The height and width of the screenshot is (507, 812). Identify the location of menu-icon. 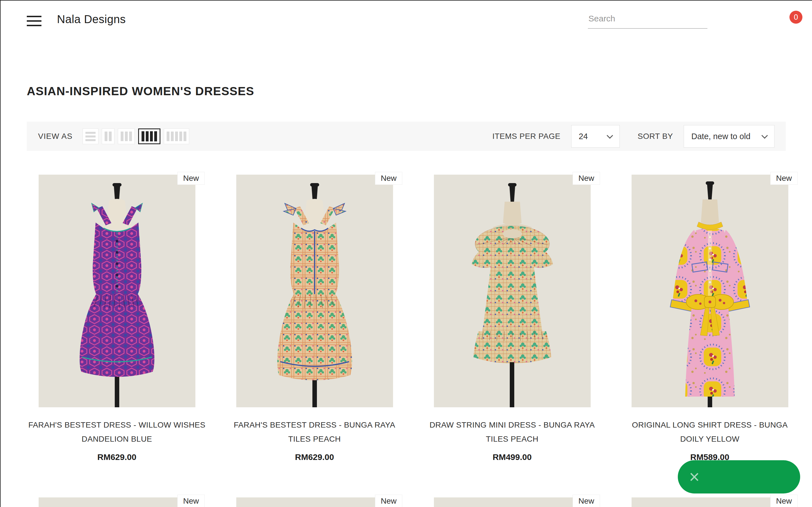
(34, 21).